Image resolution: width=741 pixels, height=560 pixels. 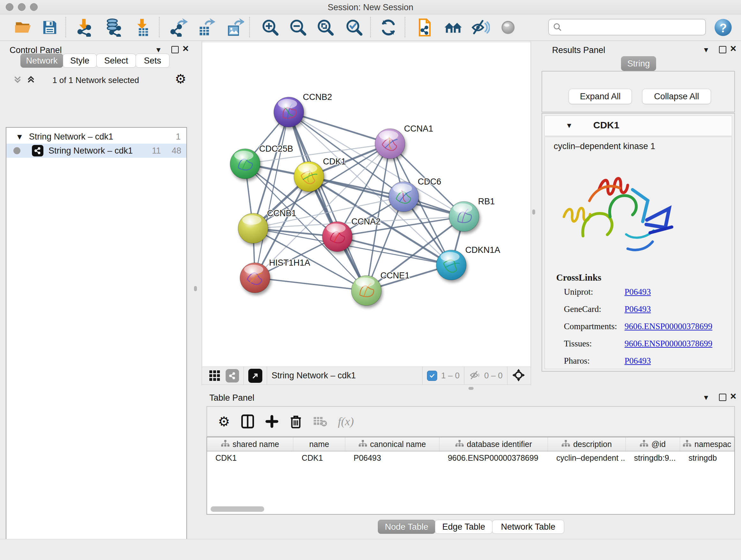 I want to click on network-node-RB1, so click(x=464, y=216).